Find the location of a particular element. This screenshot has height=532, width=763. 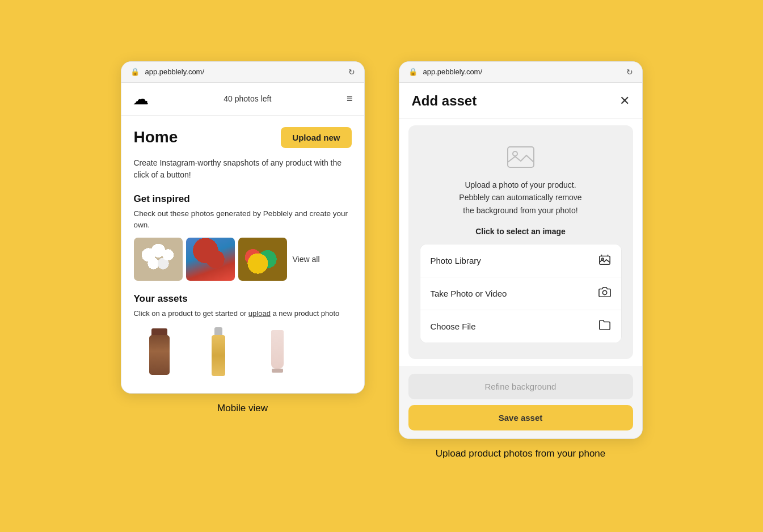

home-title: Home is located at coordinates (156, 137).